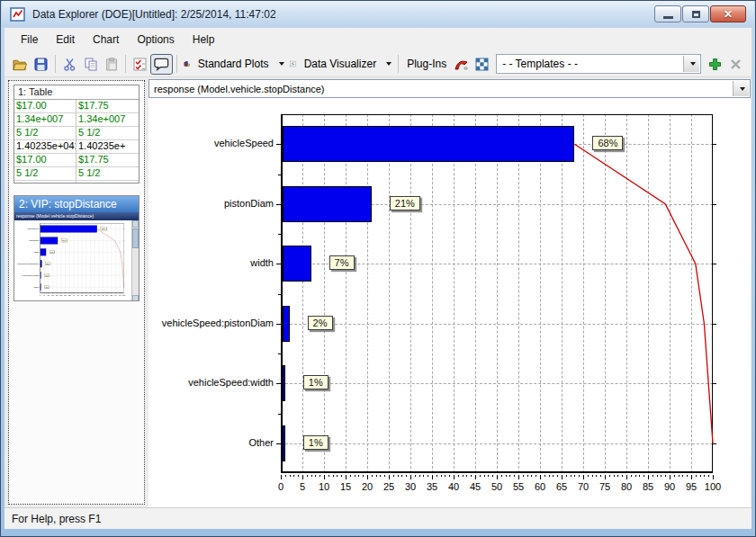 The height and width of the screenshot is (537, 756). What do you see at coordinates (76, 134) in the screenshot?
I see `table-panel-thumbnail: 1: Table $17.00$17.751.34e+0071.34e+0075…` at bounding box center [76, 134].